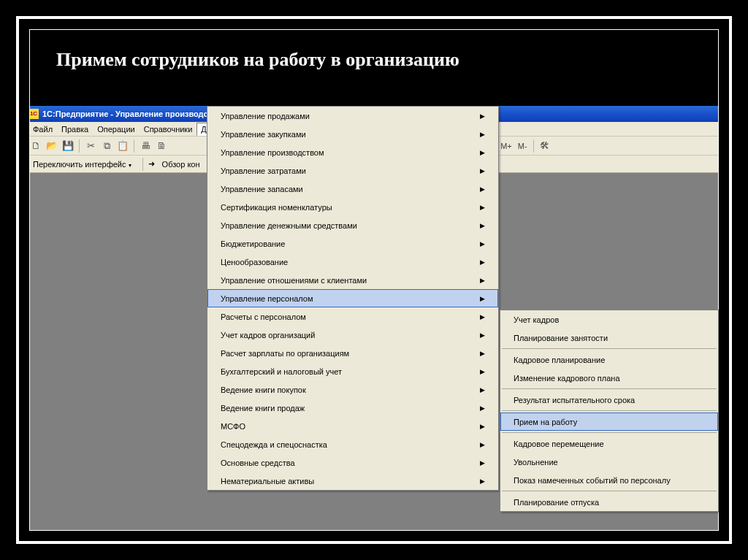 The height and width of the screenshot is (560, 748). Describe the element at coordinates (80, 164) in the screenshot. I see `switch-interface-label: Переключить интерфейс` at that location.